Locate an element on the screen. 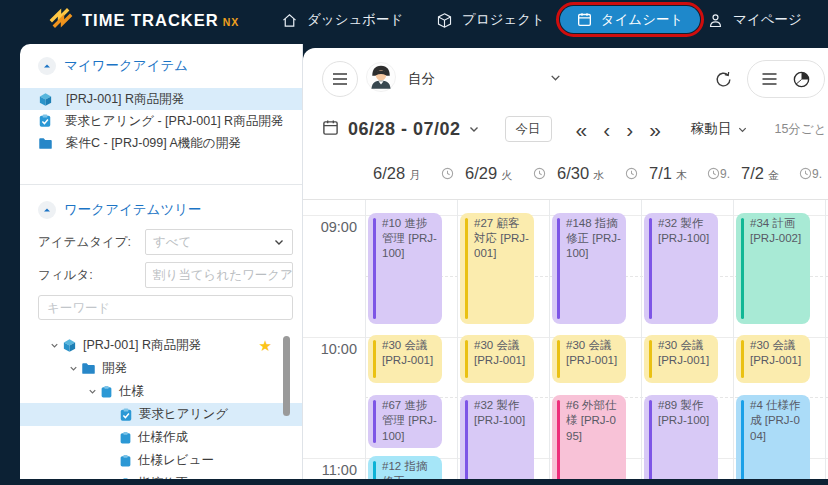 The height and width of the screenshot is (485, 828). prev-week-button: « is located at coordinates (582, 130).